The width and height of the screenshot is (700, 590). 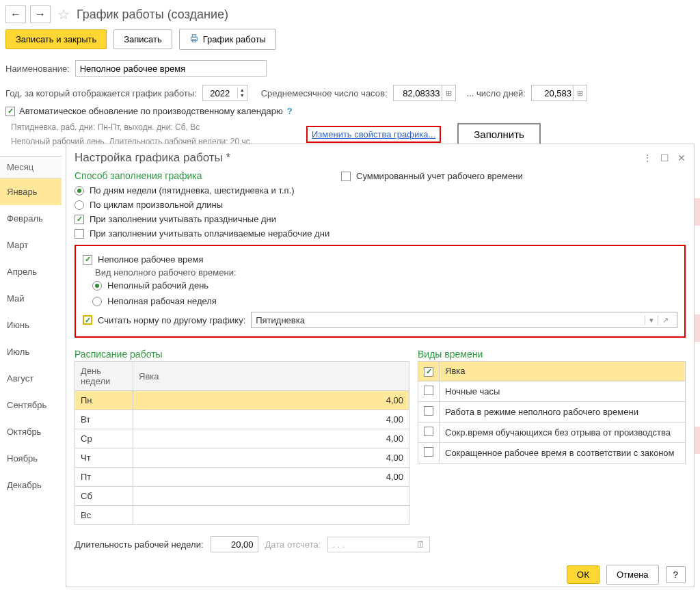 I want to click on by-cycles-radio, so click(x=79, y=205).